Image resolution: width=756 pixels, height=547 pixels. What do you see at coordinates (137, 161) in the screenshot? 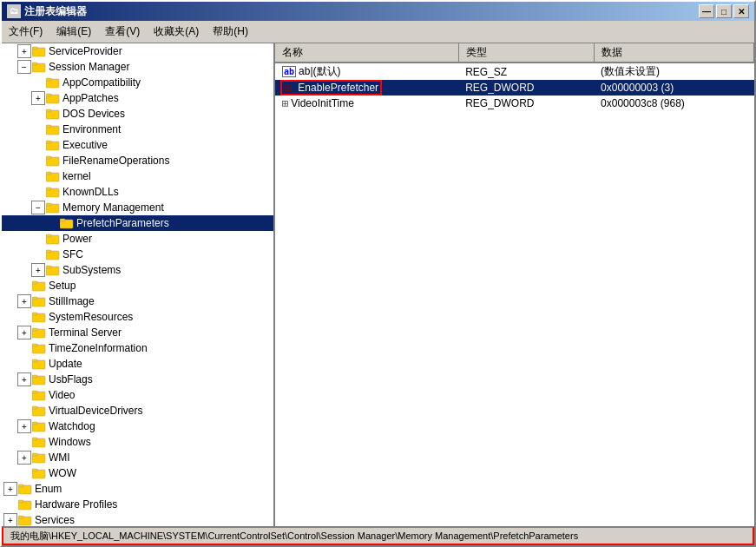
I see `tree-item-filerename: FileRenameOperations` at bounding box center [137, 161].